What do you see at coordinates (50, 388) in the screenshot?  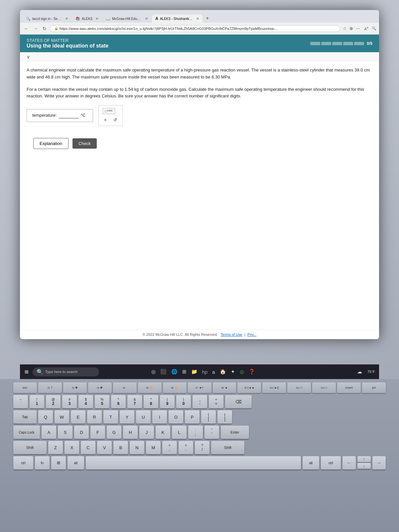 I see `key-f1: f1 ?` at bounding box center [50, 388].